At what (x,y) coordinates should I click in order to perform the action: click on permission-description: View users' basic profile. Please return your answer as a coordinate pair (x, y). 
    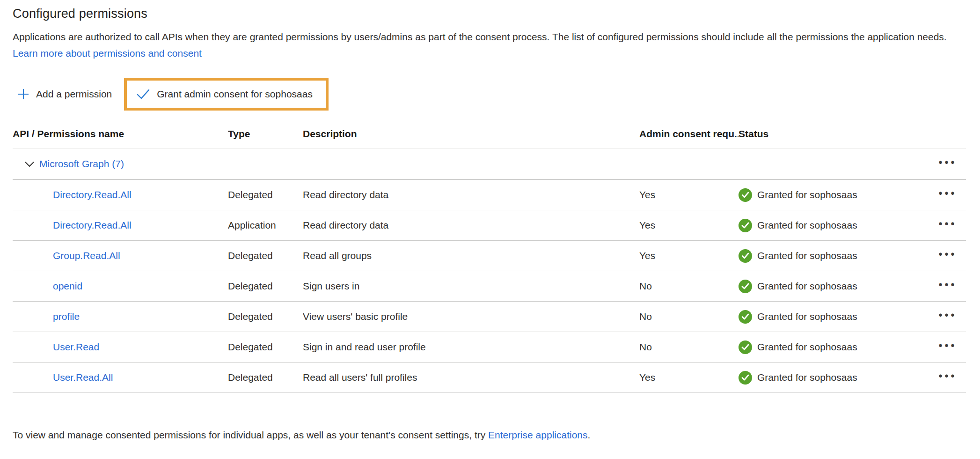
    Looking at the image, I should click on (471, 317).